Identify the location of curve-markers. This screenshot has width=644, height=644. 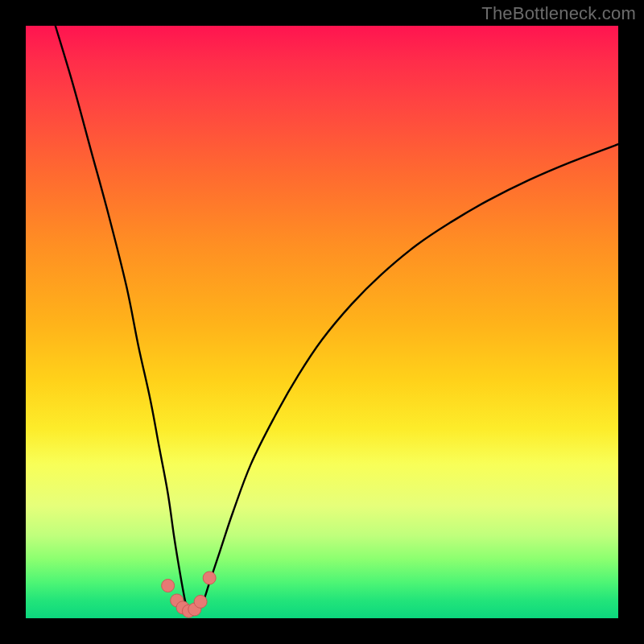
(189, 594).